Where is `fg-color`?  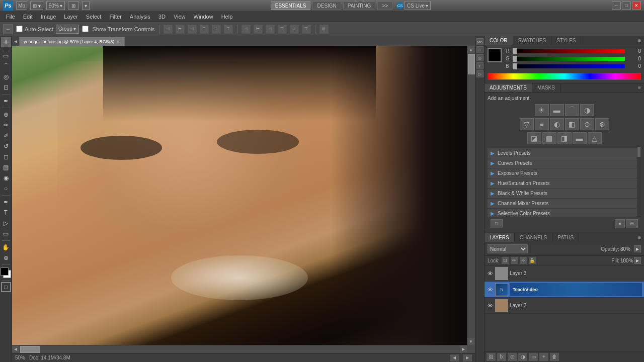
fg-color is located at coordinates (5, 272).